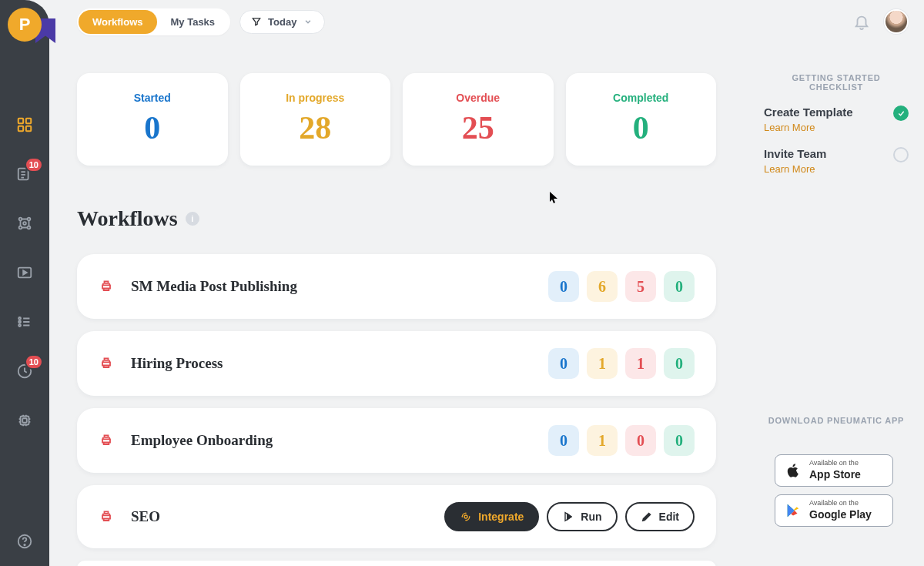  Describe the element at coordinates (478, 119) in the screenshot. I see `stat-overdue: Overdue 25` at that location.